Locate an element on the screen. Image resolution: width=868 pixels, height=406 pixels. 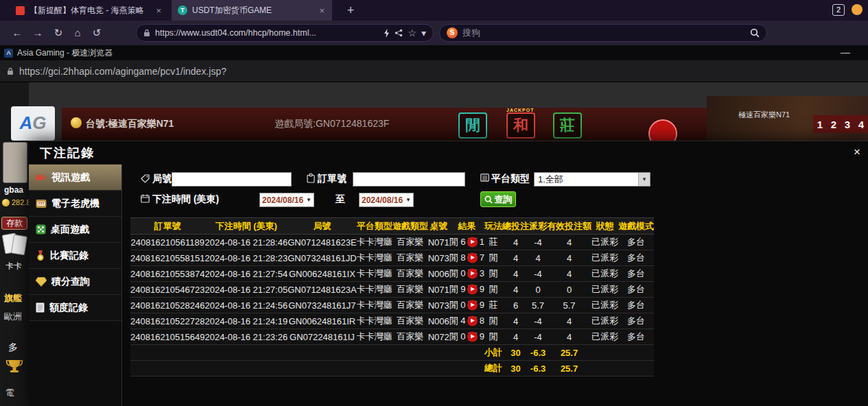
order-no-label: 訂單號 is located at coordinates (332, 179).